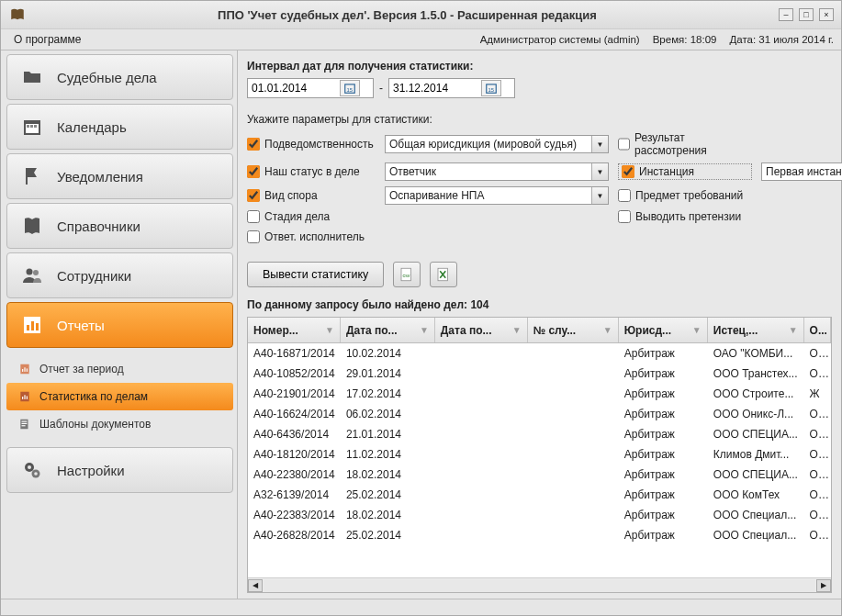  Describe the element at coordinates (119, 470) in the screenshot. I see `sidebar-item-settings: Настройки` at that location.